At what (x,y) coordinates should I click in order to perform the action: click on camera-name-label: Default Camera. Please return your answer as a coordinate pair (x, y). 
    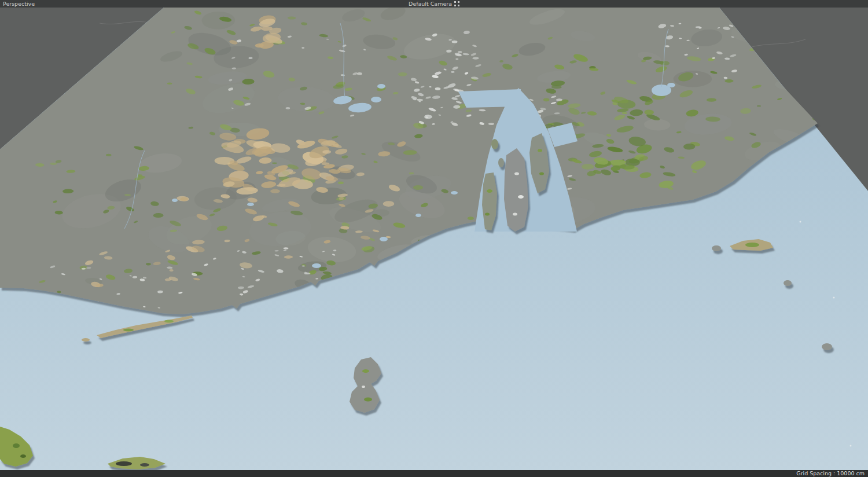
    Looking at the image, I should click on (431, 3).